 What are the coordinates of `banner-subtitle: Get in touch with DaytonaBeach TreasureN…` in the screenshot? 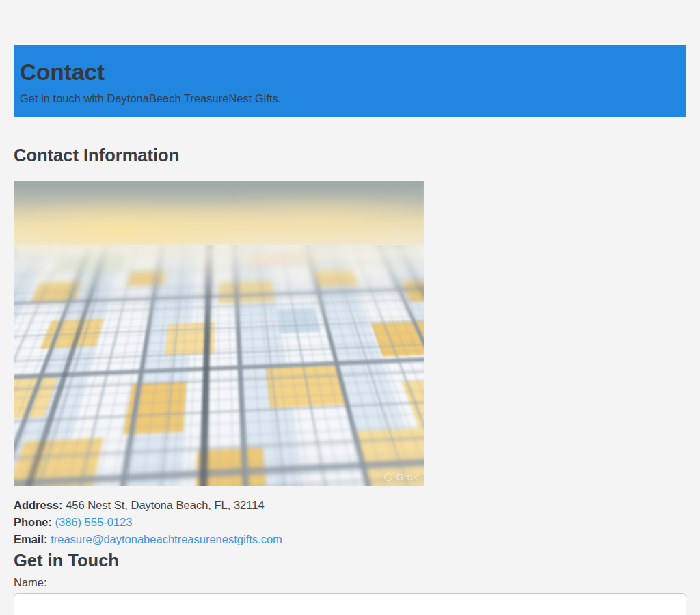 It's located at (350, 98).